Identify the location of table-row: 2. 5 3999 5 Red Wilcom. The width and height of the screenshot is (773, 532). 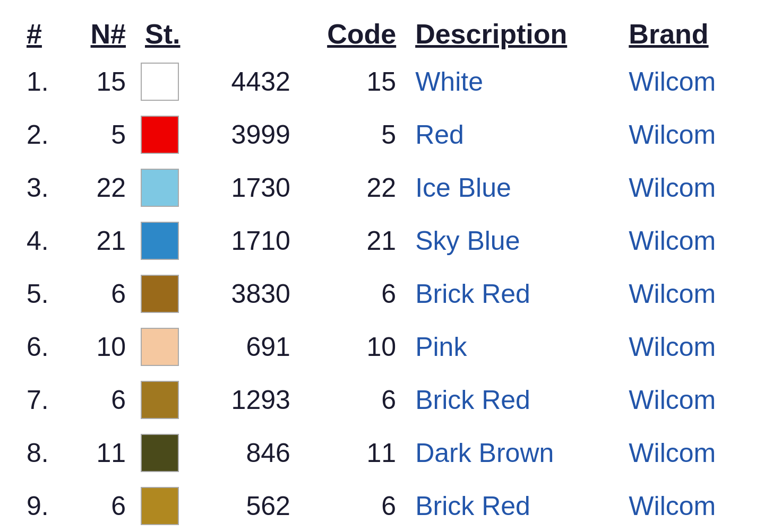
(386, 135).